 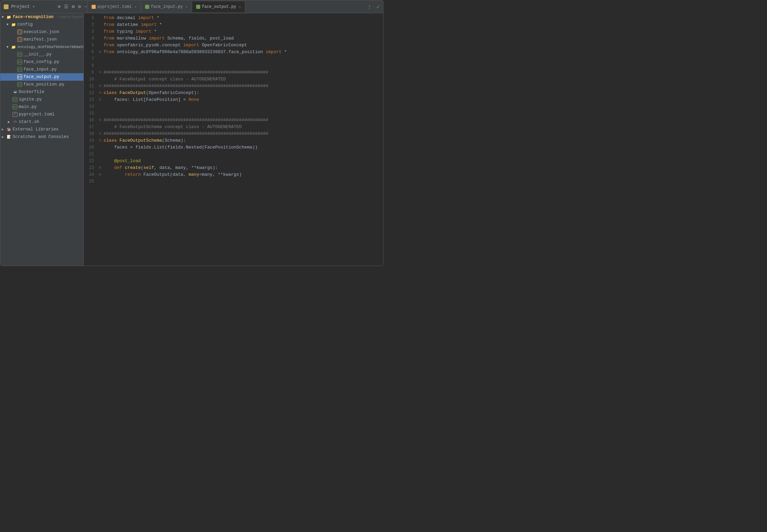 What do you see at coordinates (20, 32) in the screenshot?
I see `json-icon-execution: {}` at bounding box center [20, 32].